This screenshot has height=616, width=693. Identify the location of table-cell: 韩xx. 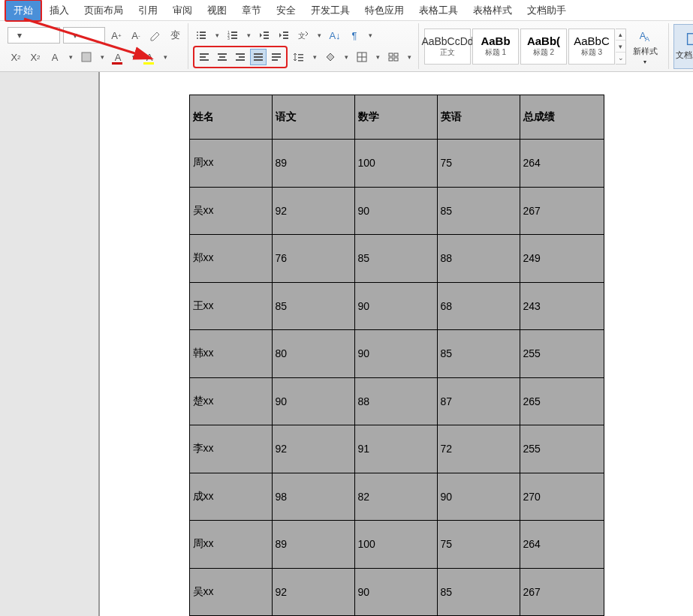
(230, 354).